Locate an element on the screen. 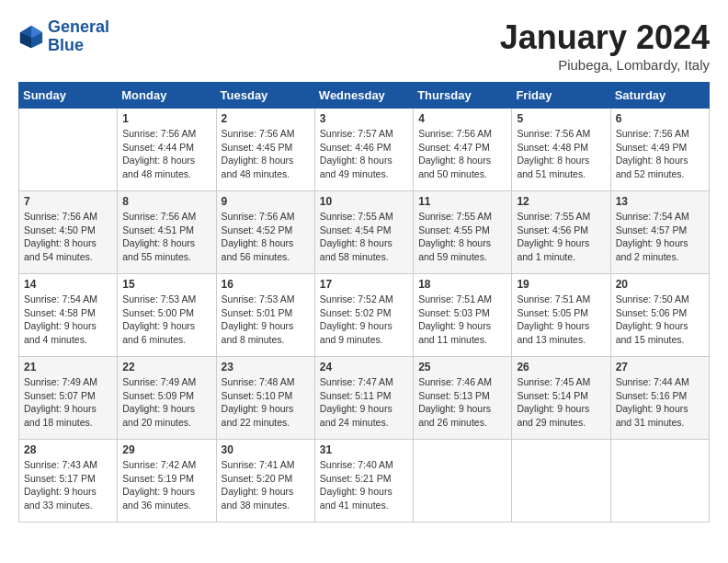 Image resolution: width=728 pixels, height=563 pixels. title-section: January 2024 Piubega, Lombardy, Italy is located at coordinates (605, 46).